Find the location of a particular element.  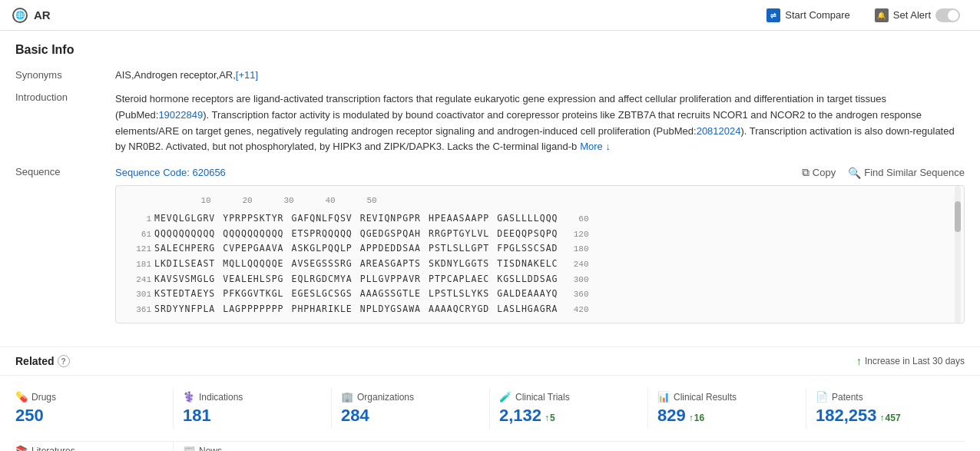

seq-start-num: 301 is located at coordinates (137, 295).